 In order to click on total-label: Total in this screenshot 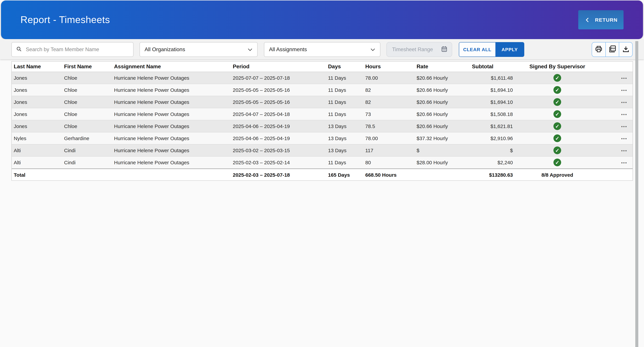, I will do `click(37, 175)`.